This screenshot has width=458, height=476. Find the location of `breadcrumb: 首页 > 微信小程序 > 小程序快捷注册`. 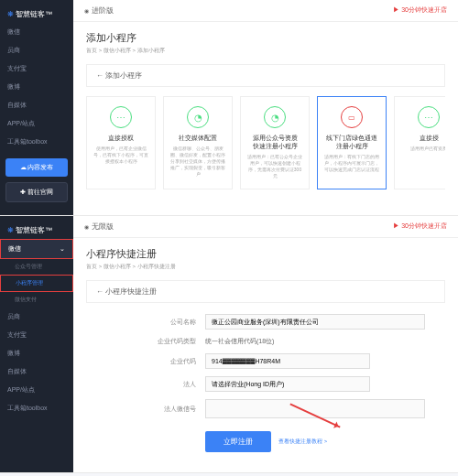

breadcrumb: 首页 > 微信小程序 > 小程序快捷注册 is located at coordinates (266, 267).